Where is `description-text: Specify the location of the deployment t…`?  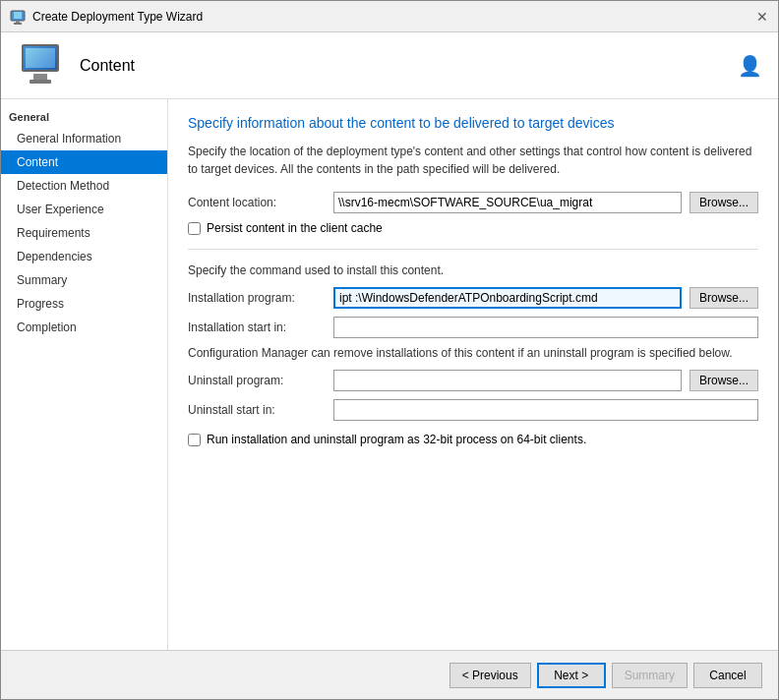 description-text: Specify the location of the deployment t… is located at coordinates (473, 160).